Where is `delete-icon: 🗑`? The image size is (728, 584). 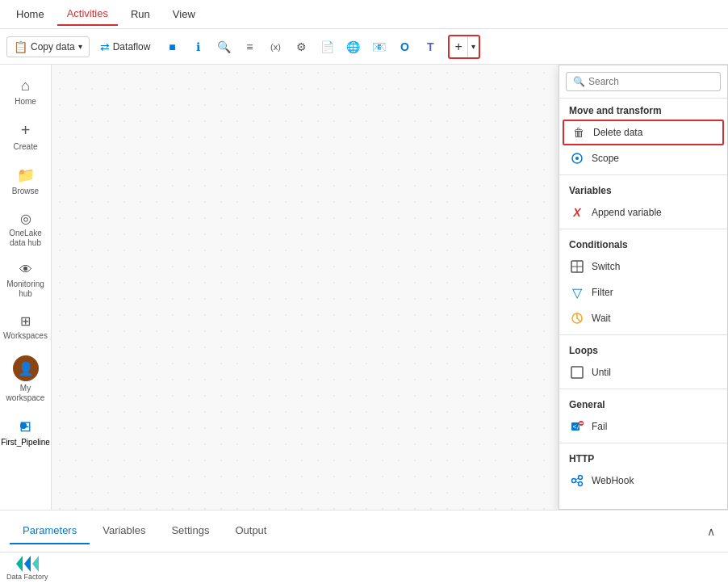
delete-icon: 🗑 is located at coordinates (579, 132).